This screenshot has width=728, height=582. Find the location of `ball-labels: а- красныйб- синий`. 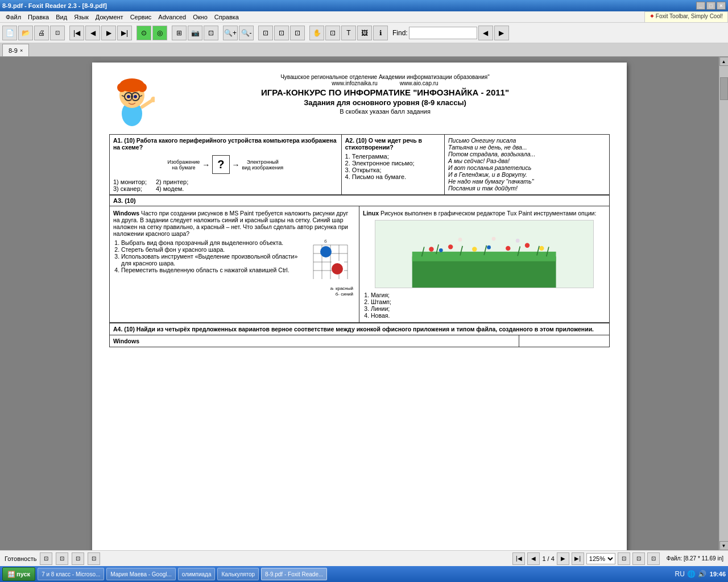

ball-labels: а- красныйб- синий is located at coordinates (330, 292).